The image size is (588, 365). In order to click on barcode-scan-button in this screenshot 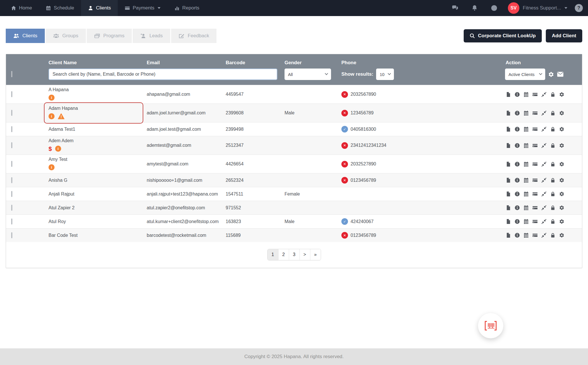, I will do `click(491, 326)`.